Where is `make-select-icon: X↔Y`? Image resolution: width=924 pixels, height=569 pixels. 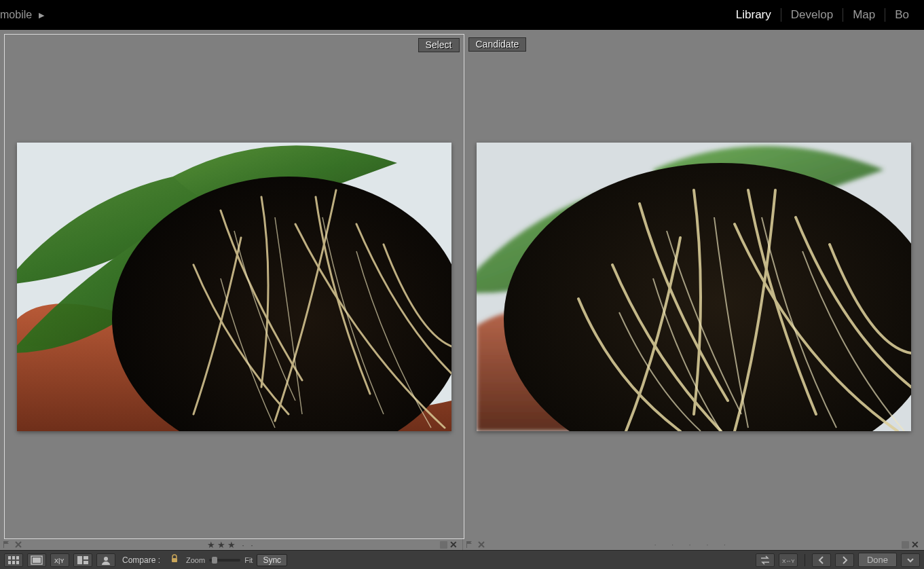 make-select-icon: X↔Y is located at coordinates (788, 560).